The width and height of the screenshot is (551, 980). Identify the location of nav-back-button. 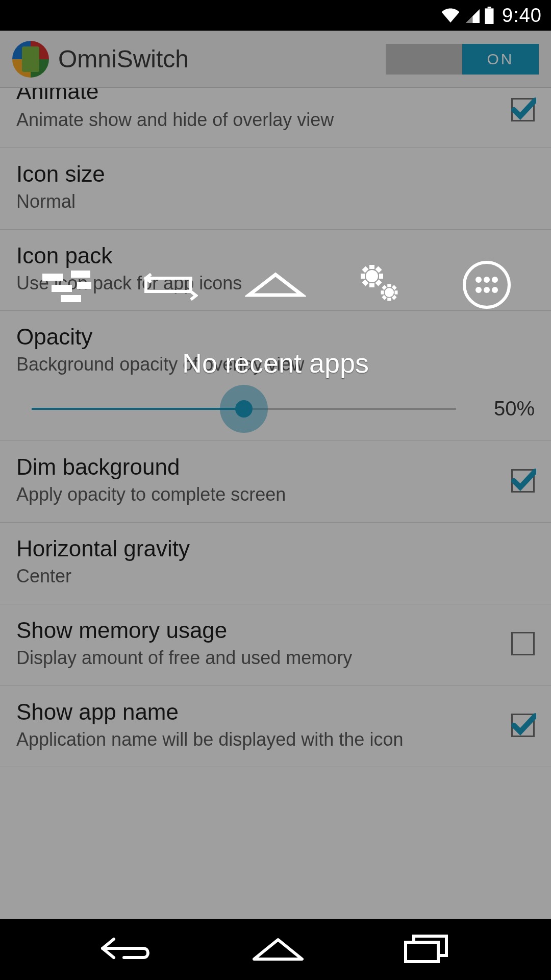
(127, 949).